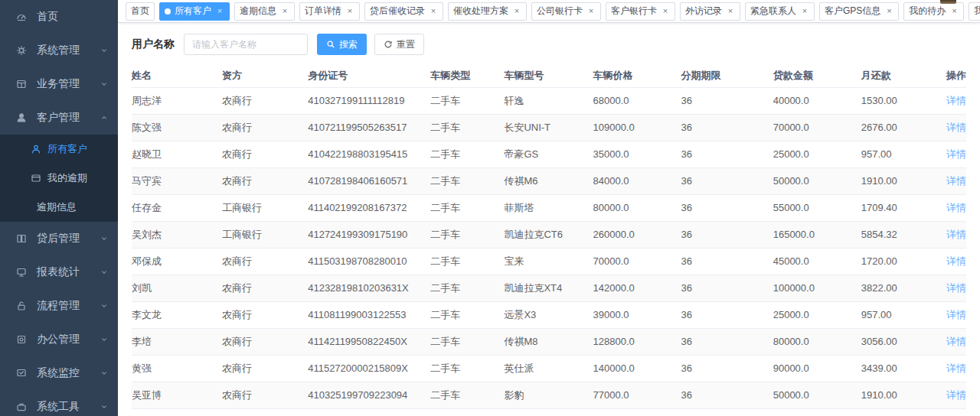 This screenshot has height=416, width=980. Describe the element at coordinates (637, 180) in the screenshot. I see `table-cell: 84000.0` at that location.